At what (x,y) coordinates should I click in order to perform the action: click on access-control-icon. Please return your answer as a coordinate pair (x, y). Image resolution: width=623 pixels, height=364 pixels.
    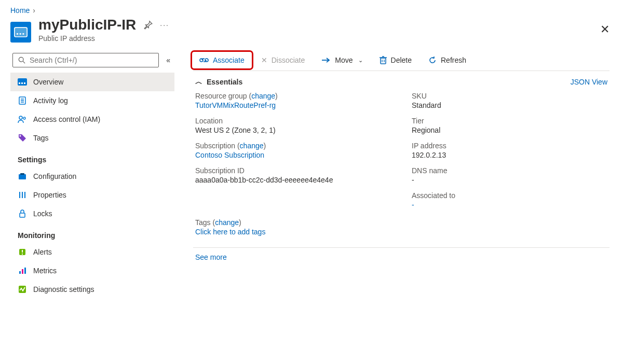
    Looking at the image, I should click on (22, 119).